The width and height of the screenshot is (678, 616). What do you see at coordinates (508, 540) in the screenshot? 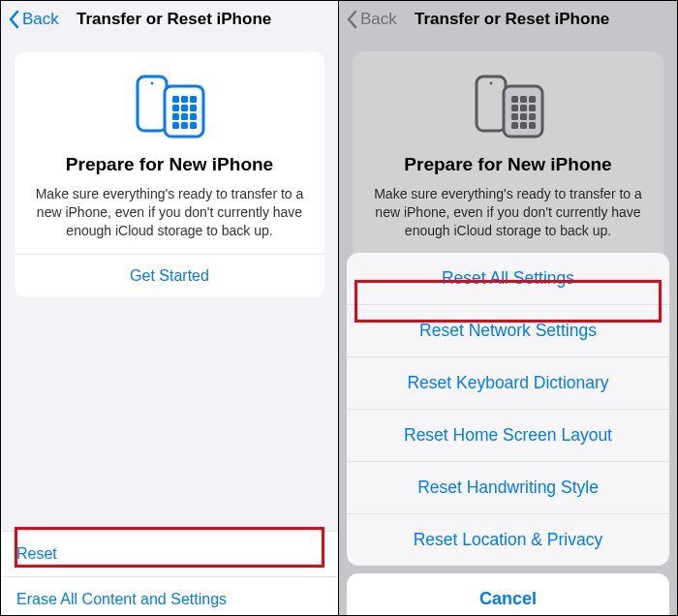
I see `sheet-item-reset-location: Reset Location & Privacy` at bounding box center [508, 540].